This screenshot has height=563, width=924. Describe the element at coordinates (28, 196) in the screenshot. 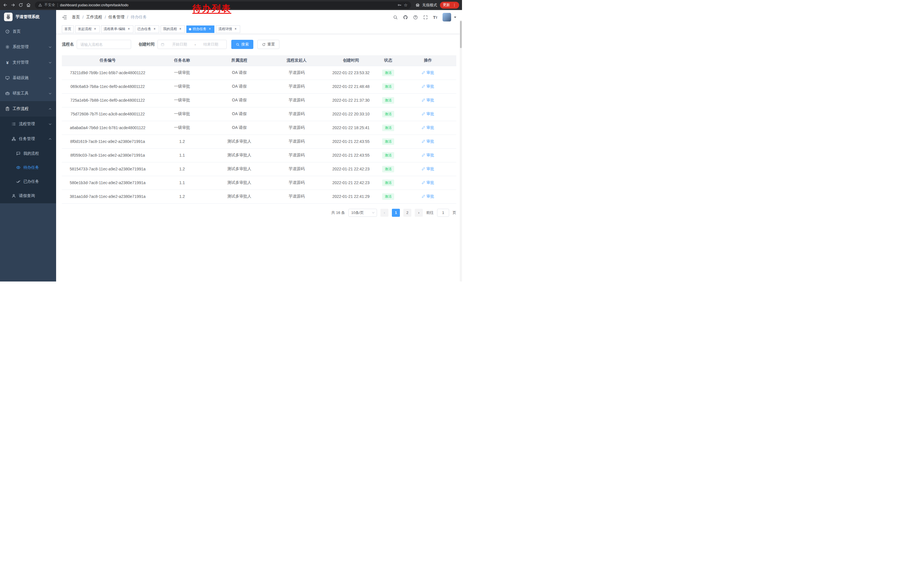

I see `sidebar-item-leave-query: 请假查询` at that location.